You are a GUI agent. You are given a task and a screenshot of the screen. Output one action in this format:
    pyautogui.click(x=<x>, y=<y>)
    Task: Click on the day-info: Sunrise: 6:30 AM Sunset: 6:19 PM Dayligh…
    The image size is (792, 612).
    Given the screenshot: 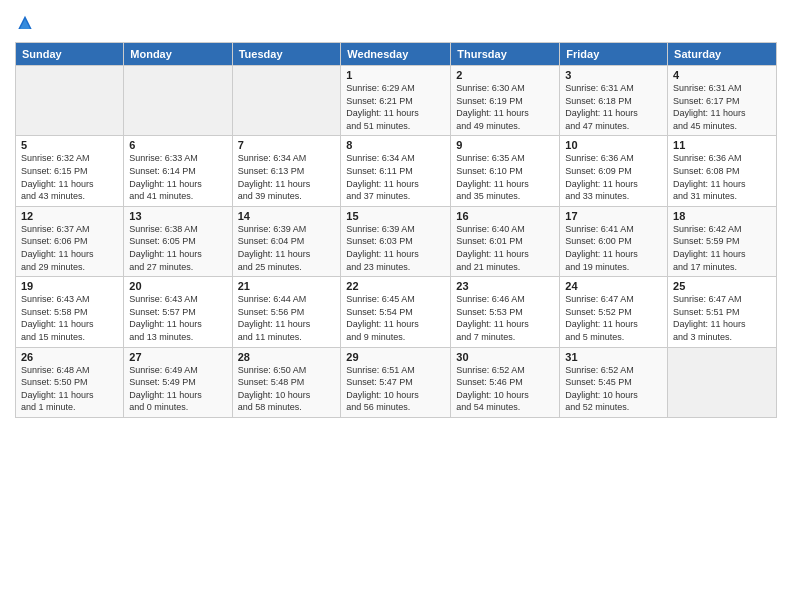 What is the action you would take?
    pyautogui.click(x=505, y=107)
    